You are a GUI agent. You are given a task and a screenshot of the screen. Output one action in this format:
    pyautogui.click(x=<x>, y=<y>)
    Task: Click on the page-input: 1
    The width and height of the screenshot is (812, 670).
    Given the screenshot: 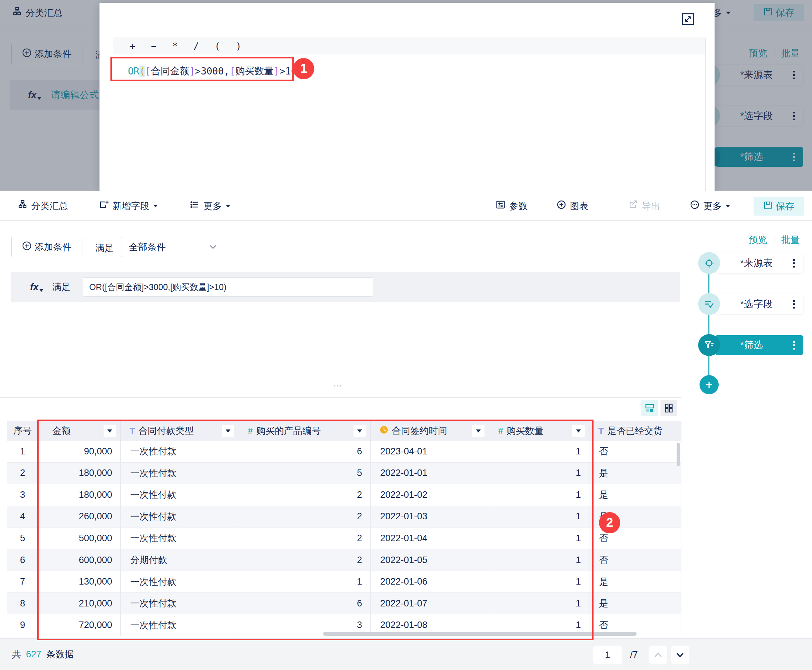 What is the action you would take?
    pyautogui.click(x=608, y=655)
    